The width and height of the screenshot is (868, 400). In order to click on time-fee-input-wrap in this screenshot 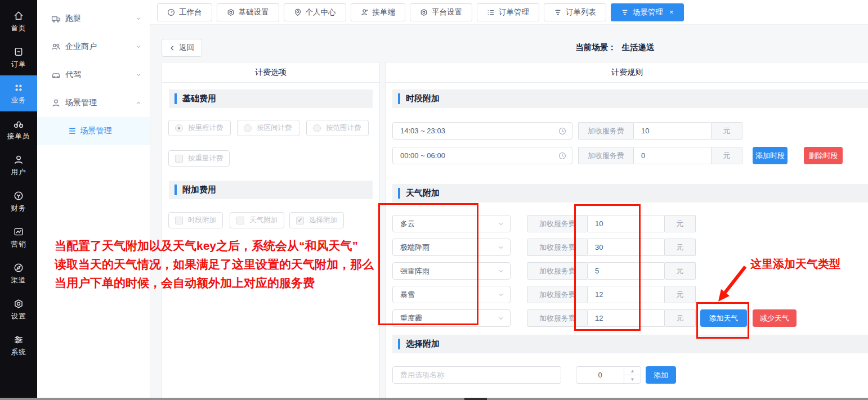, I will do `click(672, 131)`.